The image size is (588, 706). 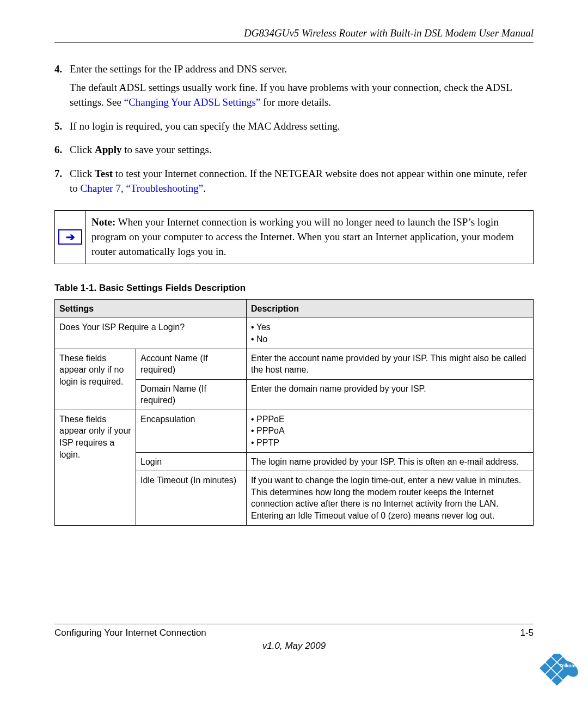 I want to click on step-number: 4., so click(x=62, y=87).